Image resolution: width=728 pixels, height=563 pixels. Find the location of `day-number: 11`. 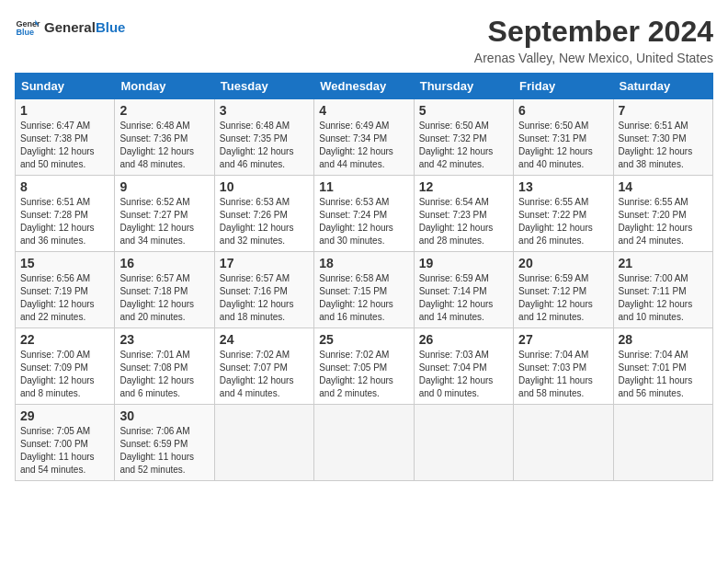

day-number: 11 is located at coordinates (364, 187).